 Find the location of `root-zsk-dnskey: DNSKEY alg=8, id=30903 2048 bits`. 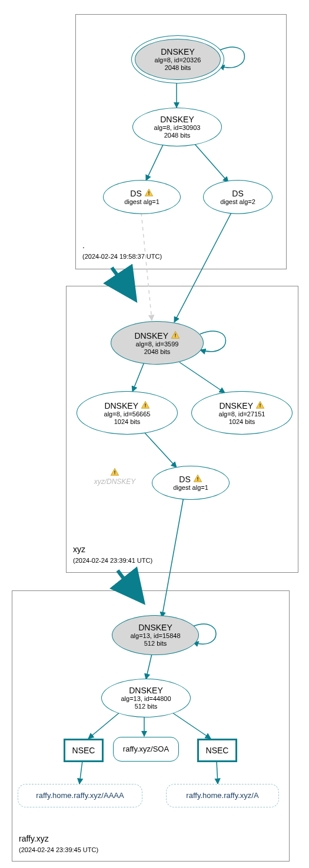

root-zsk-dnskey: DNSKEY alg=8, id=30903 2048 bits is located at coordinates (177, 127).